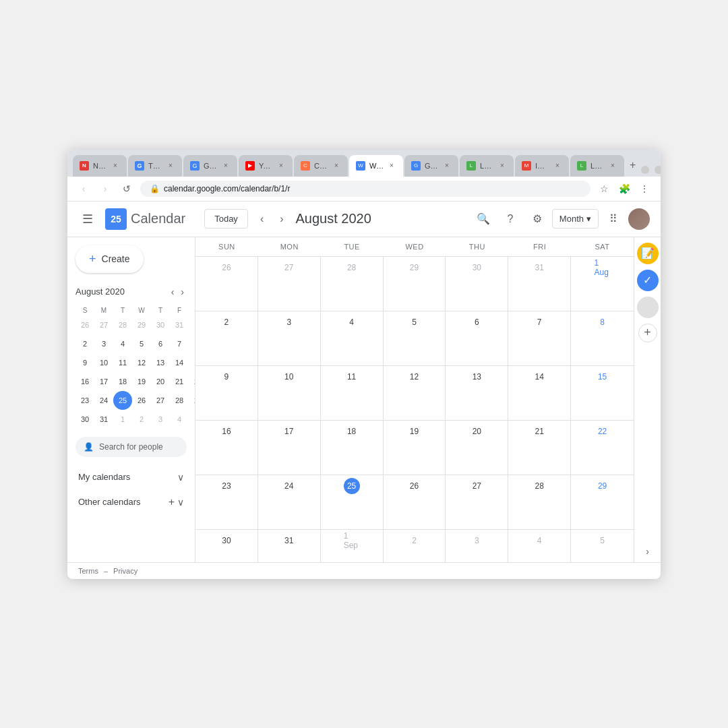  I want to click on day-cell: 24, so click(290, 502).